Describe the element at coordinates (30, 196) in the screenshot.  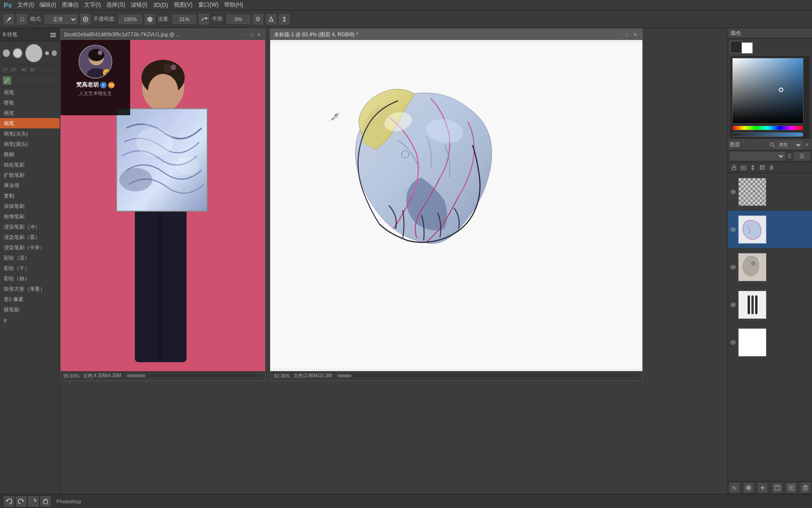
I see `brush-item-10: 复制` at that location.